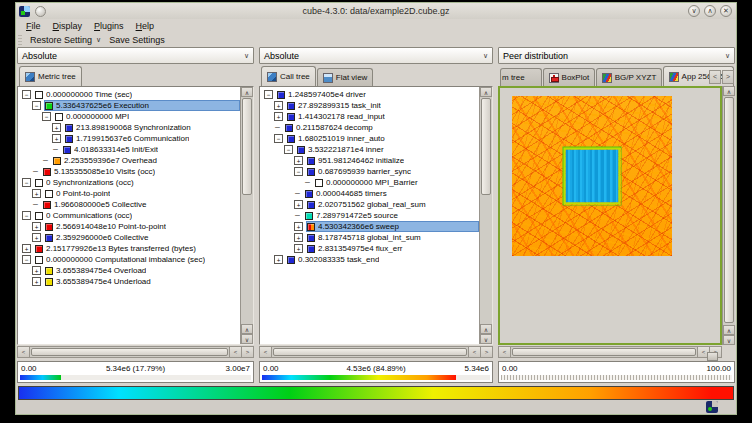 This screenshot has width=752, height=423. What do you see at coordinates (376, 11) in the screenshot?
I see `title-bar: cube-4.3.0: data/example2D.cube.gz ∨ ∧ ✕` at bounding box center [376, 11].